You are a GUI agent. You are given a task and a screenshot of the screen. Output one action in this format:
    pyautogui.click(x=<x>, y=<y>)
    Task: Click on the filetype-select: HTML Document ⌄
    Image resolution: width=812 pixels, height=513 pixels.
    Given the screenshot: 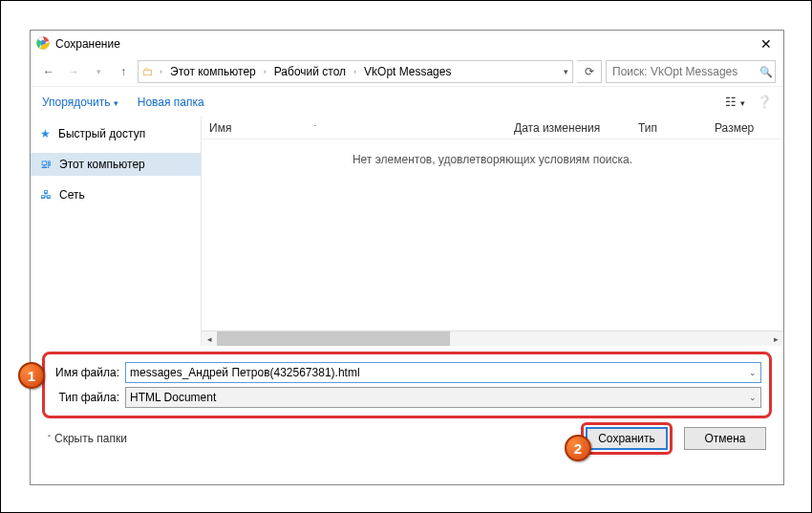 What is the action you would take?
    pyautogui.click(x=443, y=397)
    